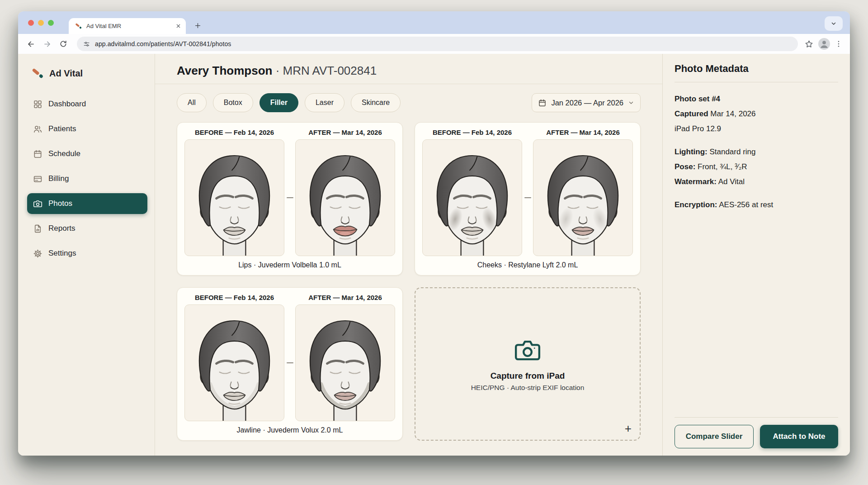 This screenshot has height=485, width=868. I want to click on add-photo-plus-icon: +, so click(628, 428).